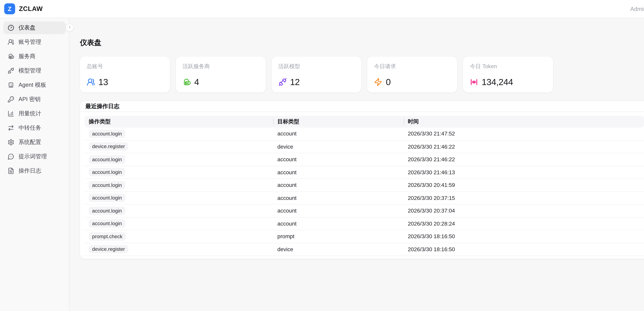  I want to click on sidebar-item-4: Agent 模板, so click(34, 85).